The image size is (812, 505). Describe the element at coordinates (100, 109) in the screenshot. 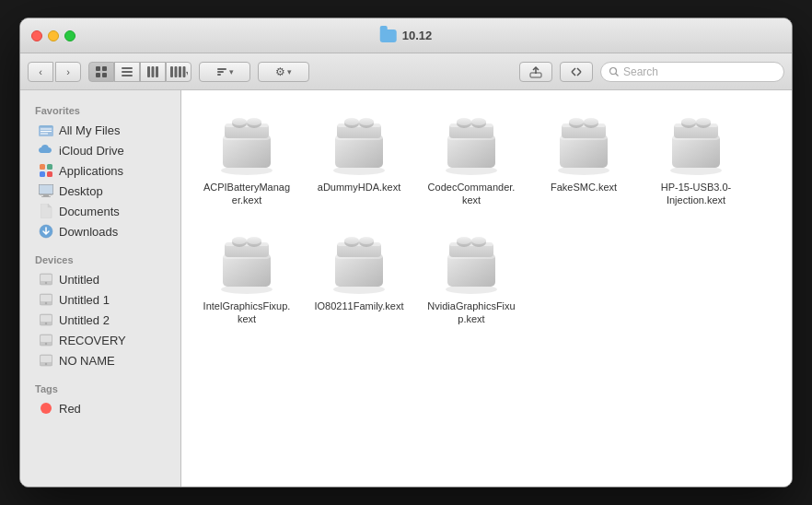

I see `favorites-label: Favorites` at that location.